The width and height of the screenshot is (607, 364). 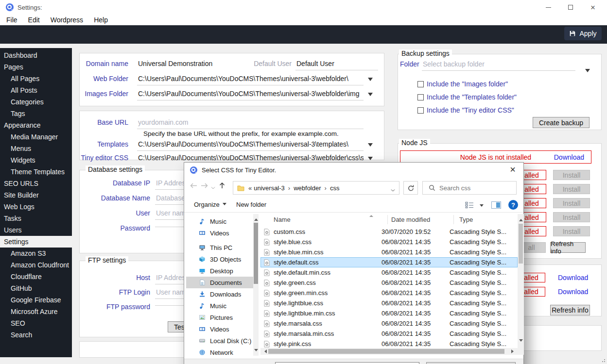 I want to click on breadcrumb-segment: css, so click(x=335, y=188).